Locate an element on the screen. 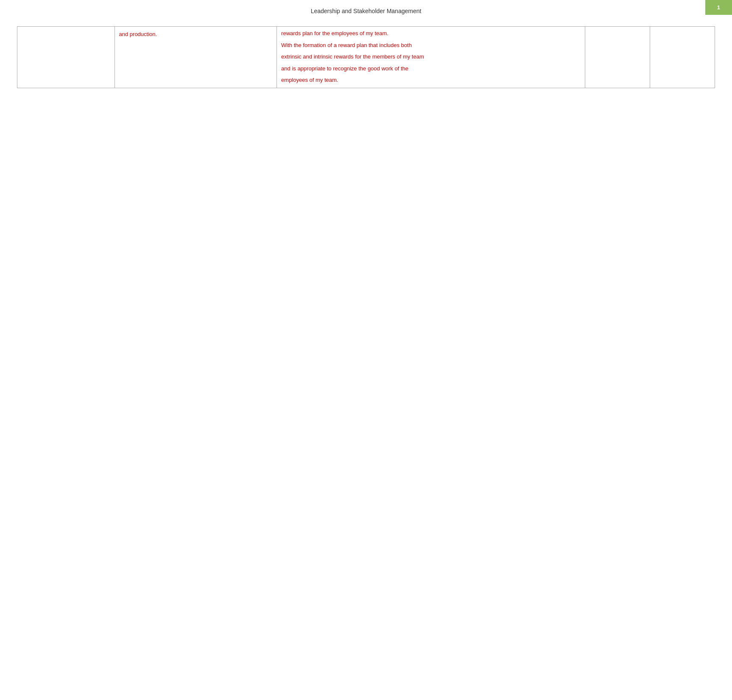 The height and width of the screenshot is (700, 732). col-and-production: and production. is located at coordinates (196, 58).